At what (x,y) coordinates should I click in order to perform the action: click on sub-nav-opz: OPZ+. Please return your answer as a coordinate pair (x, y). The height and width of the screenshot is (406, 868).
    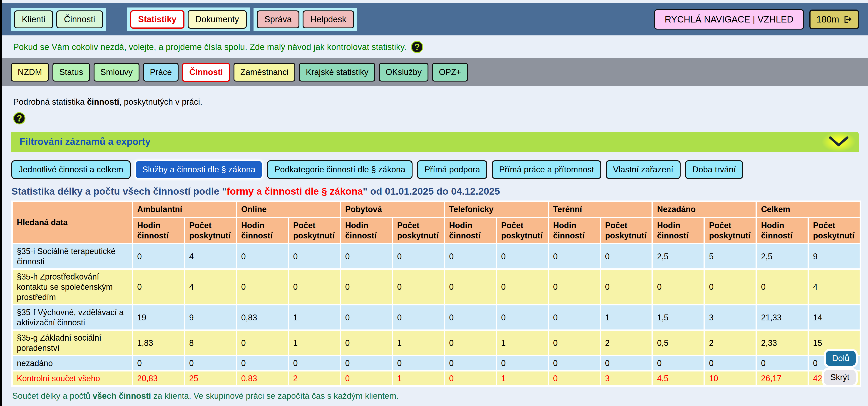
    Looking at the image, I should click on (450, 72).